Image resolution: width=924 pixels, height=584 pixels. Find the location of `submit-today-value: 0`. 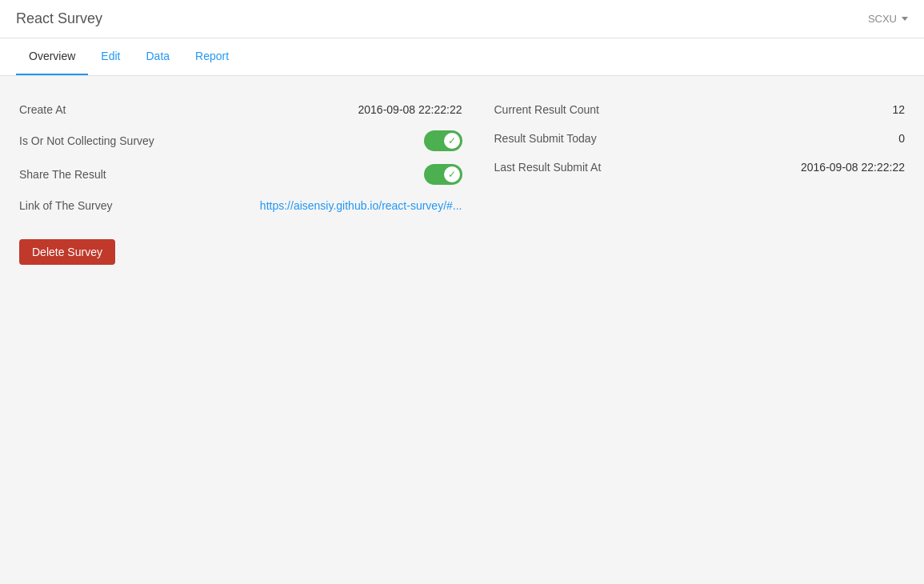

submit-today-value: 0 is located at coordinates (902, 138).